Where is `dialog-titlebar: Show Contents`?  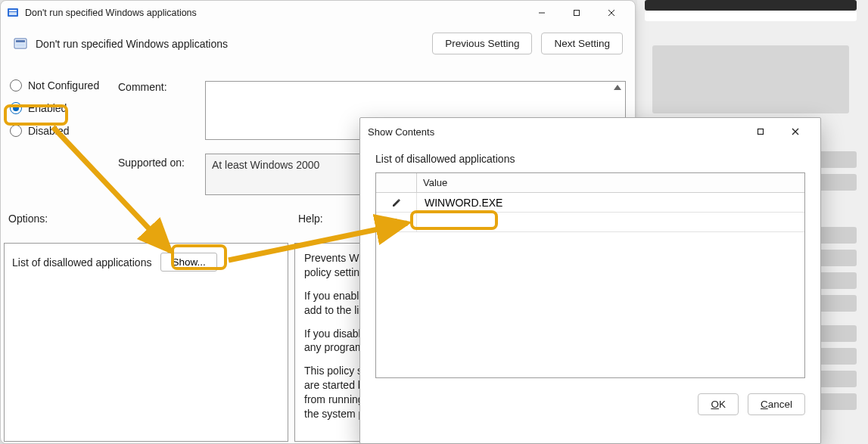
dialog-titlebar: Show Contents is located at coordinates (590, 132).